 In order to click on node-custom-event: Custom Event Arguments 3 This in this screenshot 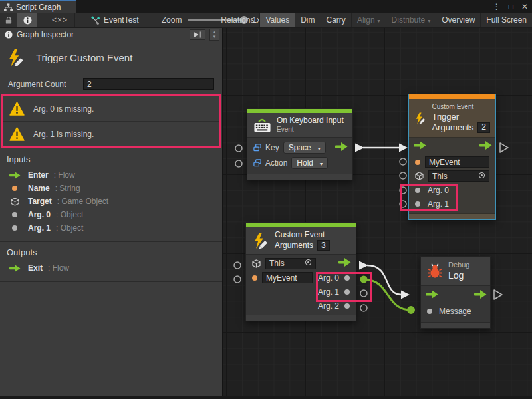, I will do `click(301, 271)`.